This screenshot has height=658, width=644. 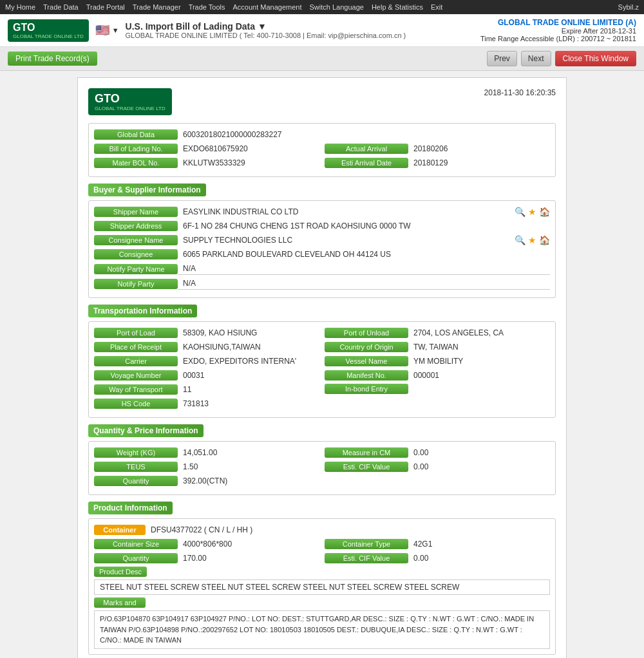 What do you see at coordinates (520, 240) in the screenshot?
I see `consignee-search-icon: 🔍` at bounding box center [520, 240].